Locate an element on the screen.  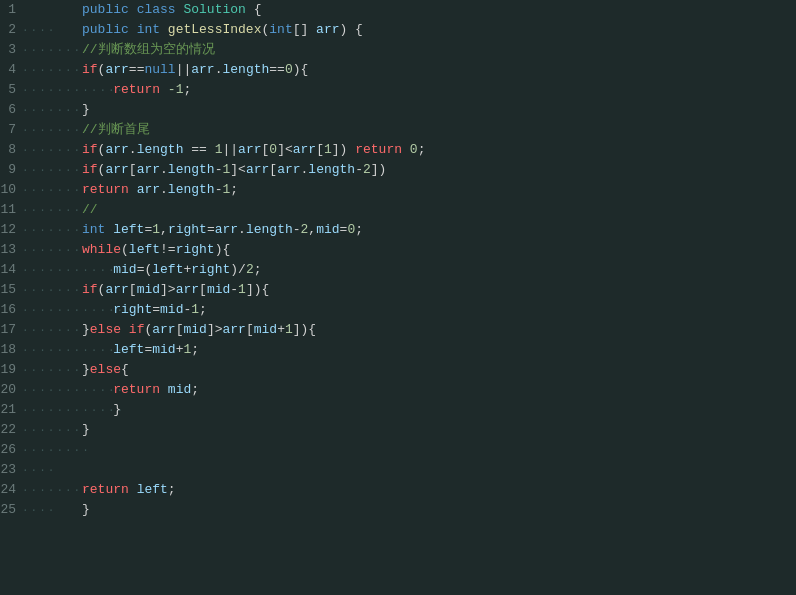
line-content-4: if(arr==null||arr.length==0){ is located at coordinates (439, 70).